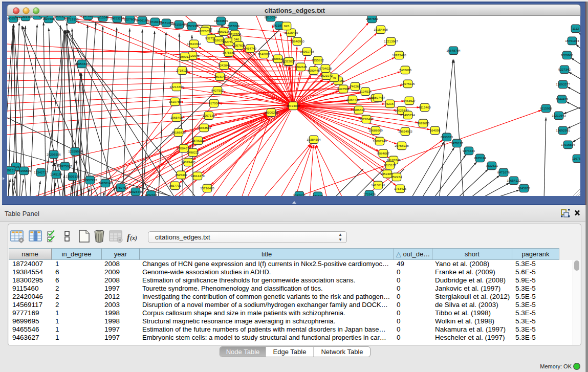  I want to click on svg-text: 15495794, so click(408, 115).